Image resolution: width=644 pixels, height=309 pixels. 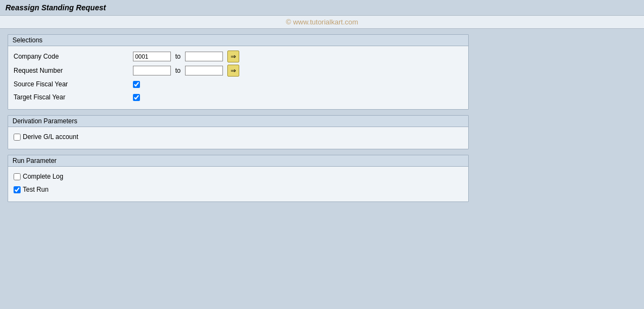 What do you see at coordinates (137, 98) in the screenshot?
I see `target-fiscal-year-checkbox` at bounding box center [137, 98].